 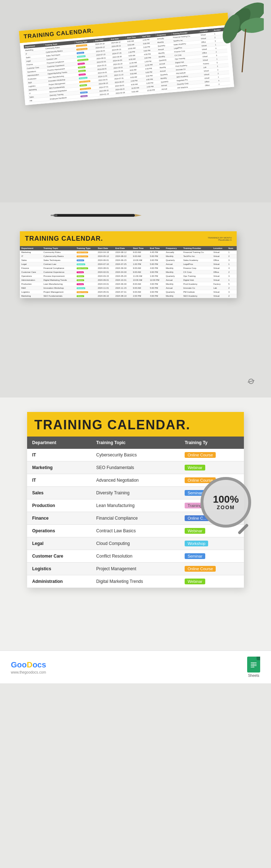 What do you see at coordinates (59, 506) in the screenshot?
I see `row-dept: Production` at bounding box center [59, 506].